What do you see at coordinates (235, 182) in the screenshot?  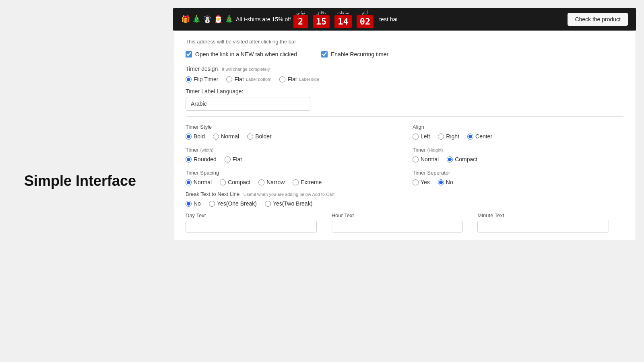 I see `radio-compact-spacing: Compact` at bounding box center [235, 182].